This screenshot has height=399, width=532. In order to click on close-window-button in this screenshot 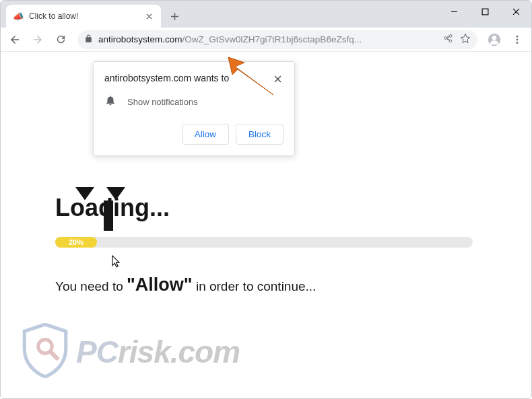, I will do `click(516, 11)`.